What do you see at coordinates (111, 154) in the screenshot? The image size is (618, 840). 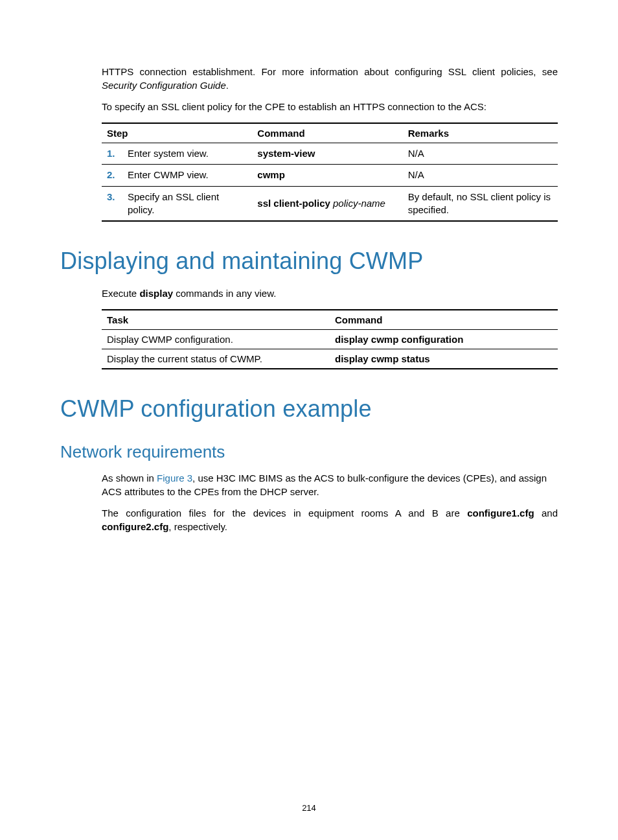 I see `step-number: 1.` at bounding box center [111, 154].